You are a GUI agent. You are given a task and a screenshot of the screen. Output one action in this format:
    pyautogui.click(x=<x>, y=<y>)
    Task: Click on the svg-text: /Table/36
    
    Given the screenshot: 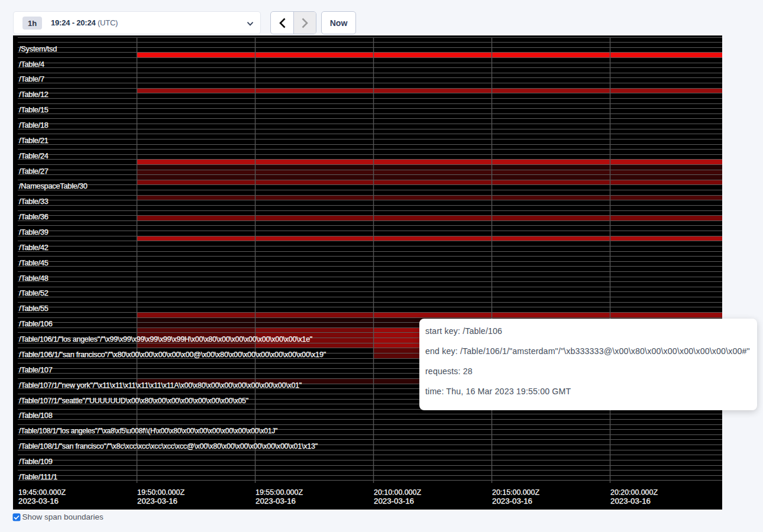 What is the action you would take?
    pyautogui.click(x=34, y=216)
    